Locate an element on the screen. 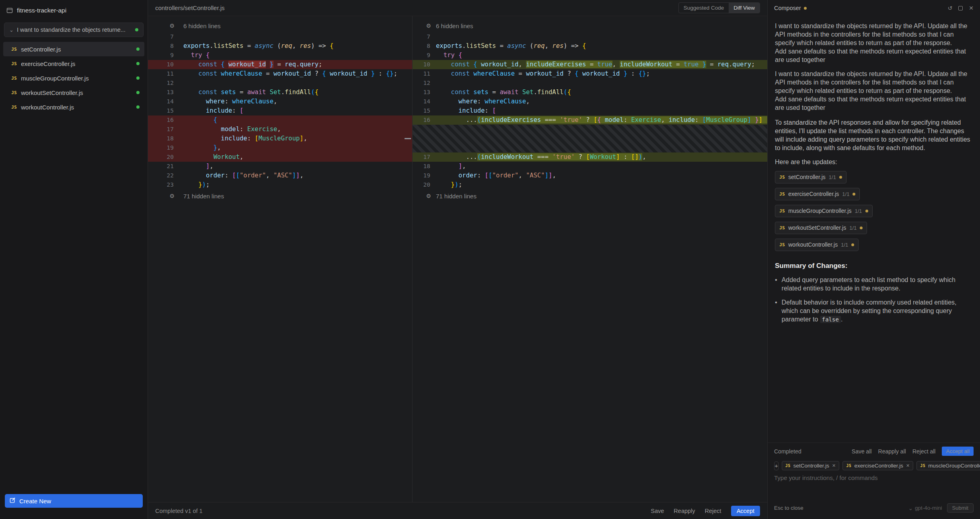 Image resolution: width=980 pixels, height=519 pixels. update-file-list: JSsetController.js1/1JSexerciseControlle… is located at coordinates (874, 211).